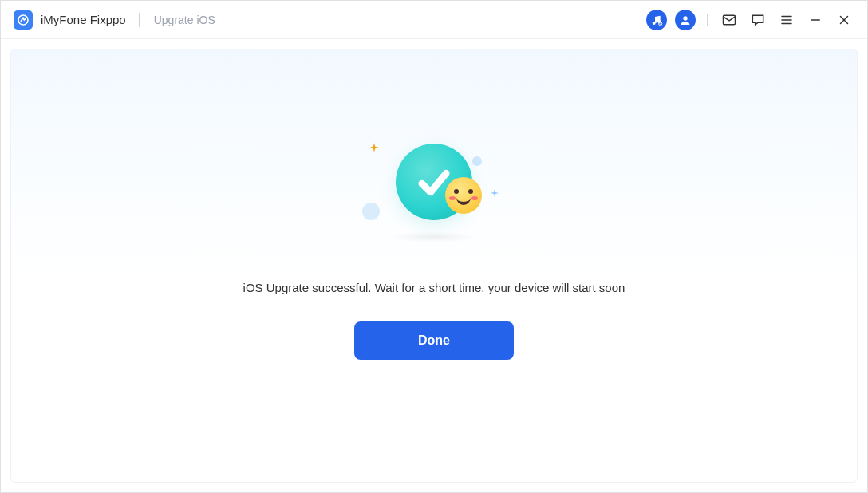  I want to click on app-name: iMyFone Fixppo, so click(83, 19).